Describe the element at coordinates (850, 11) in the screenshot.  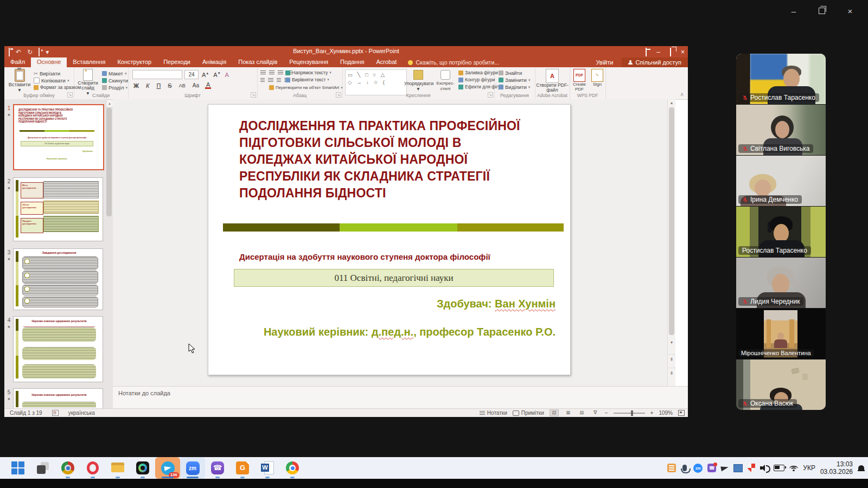
I see `close-icon: ×` at that location.